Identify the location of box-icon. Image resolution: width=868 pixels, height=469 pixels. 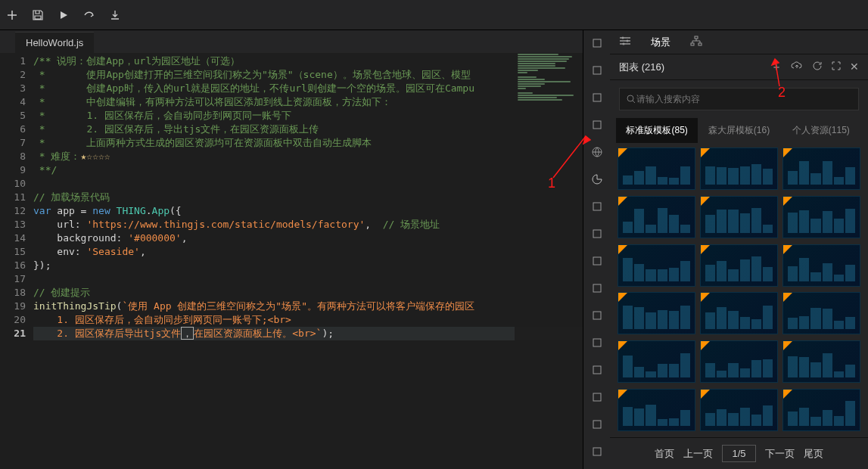
(597, 98).